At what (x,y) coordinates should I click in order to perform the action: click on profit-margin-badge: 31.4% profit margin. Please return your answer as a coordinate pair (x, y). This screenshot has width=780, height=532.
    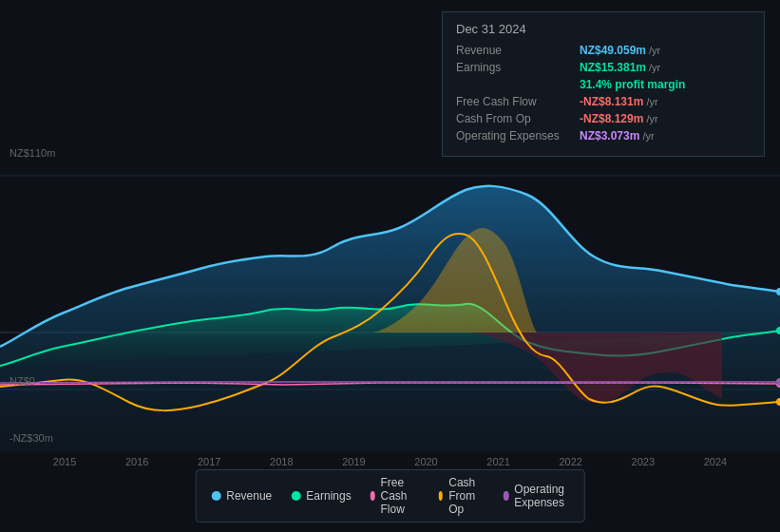
    Looking at the image, I should click on (633, 85).